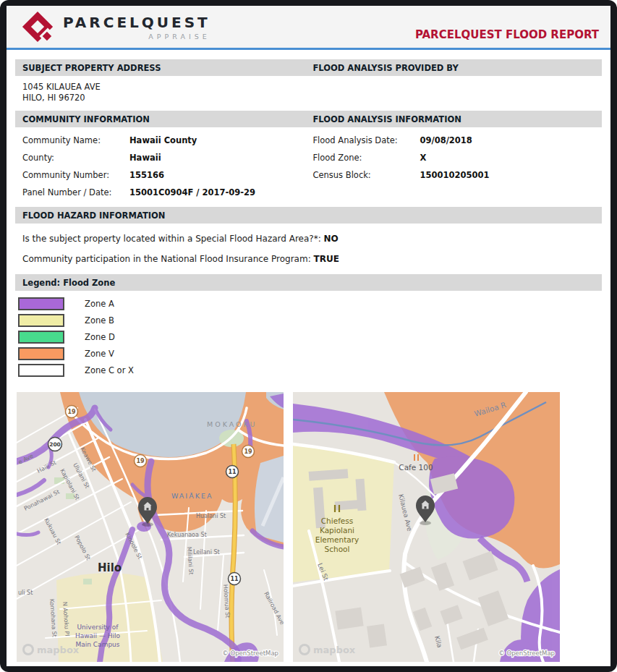 Image resolution: width=617 pixels, height=672 pixels. Describe the element at coordinates (454, 93) in the screenshot. I see `provided-by-content` at that location.